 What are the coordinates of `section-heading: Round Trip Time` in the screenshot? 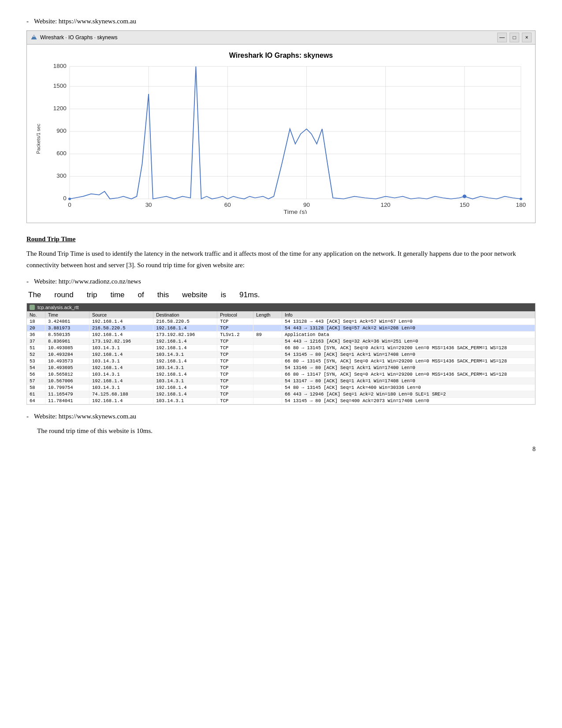 It's located at (281, 239).